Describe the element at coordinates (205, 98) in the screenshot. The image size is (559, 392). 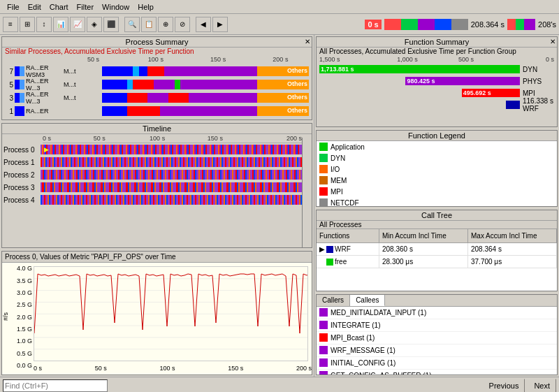
I see `proc-bar-3: Others` at that location.